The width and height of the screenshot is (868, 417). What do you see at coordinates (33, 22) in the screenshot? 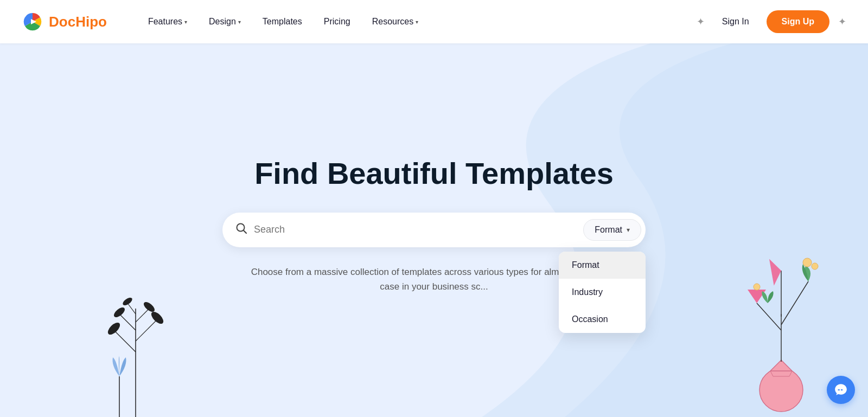
I see `logo-icon` at bounding box center [33, 22].